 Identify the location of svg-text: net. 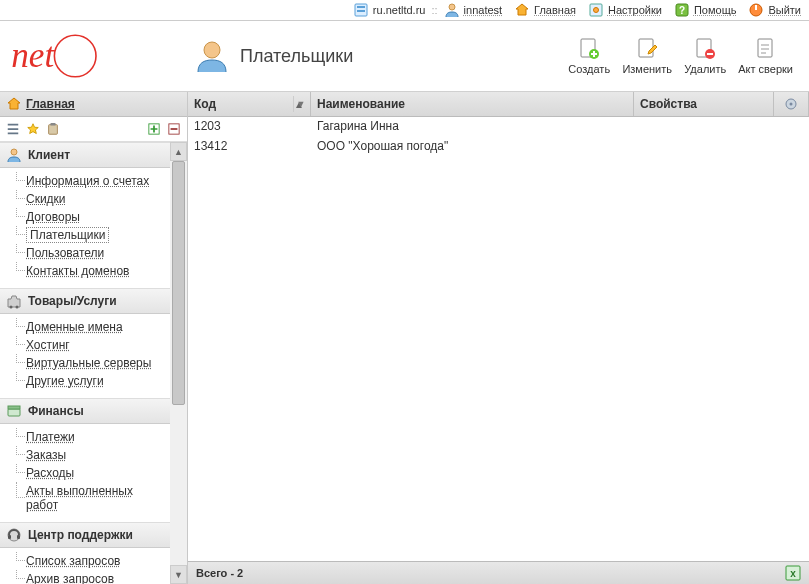
(33, 56).